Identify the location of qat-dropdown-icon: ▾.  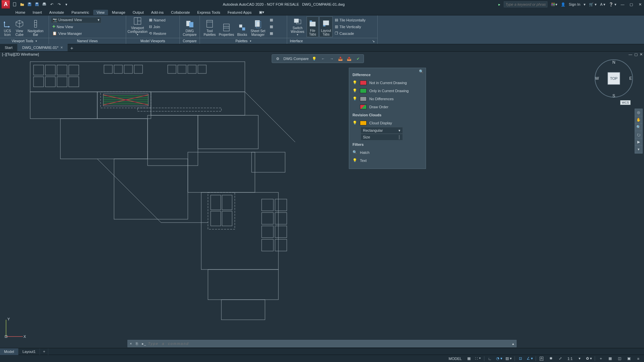
(66, 4).